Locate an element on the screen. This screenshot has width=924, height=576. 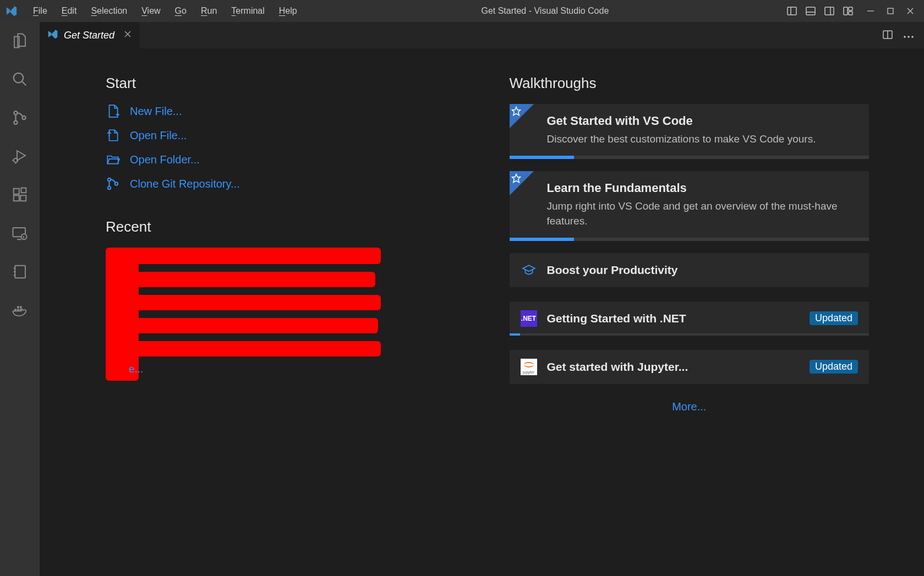
close-button is located at coordinates (910, 11).